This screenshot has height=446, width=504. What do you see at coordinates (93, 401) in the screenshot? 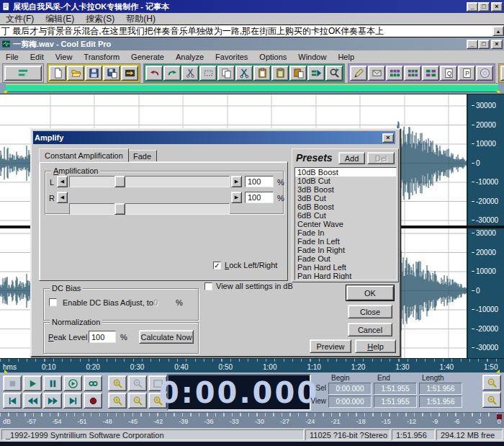
I see `record-button` at bounding box center [93, 401].